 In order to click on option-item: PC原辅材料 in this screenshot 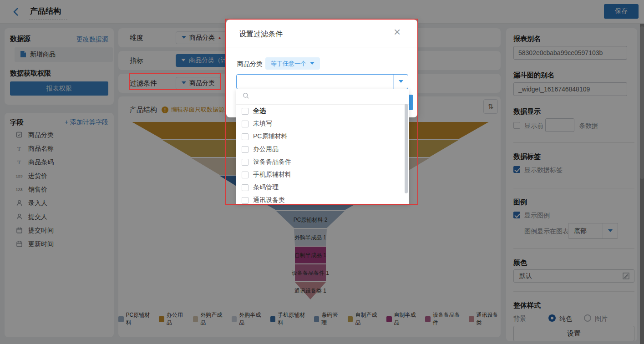, I will do `click(321, 137)`.